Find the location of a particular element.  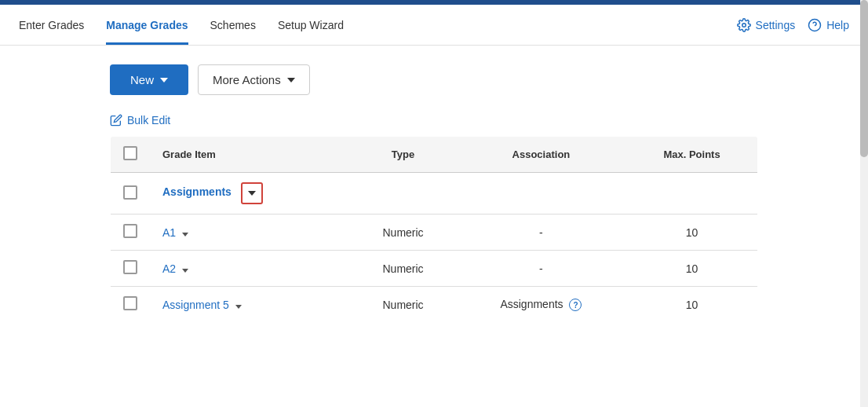

more-actions-button: More Actions is located at coordinates (254, 80).